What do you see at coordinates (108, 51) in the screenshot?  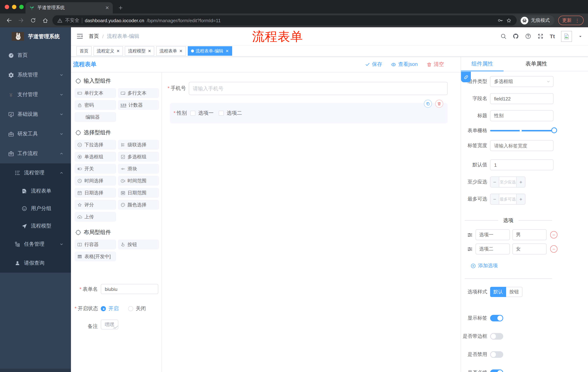 I see `tag-流程定义: 流程定义✕` at bounding box center [108, 51].